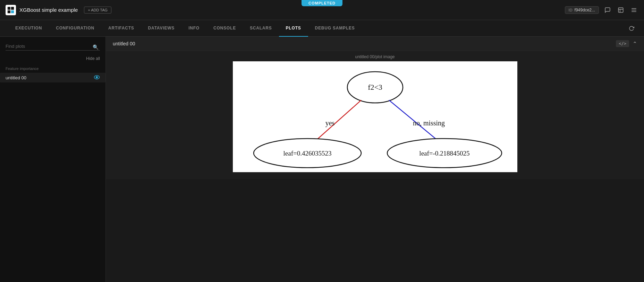  I want to click on id-badge: ID f949dce2..., so click(582, 10).